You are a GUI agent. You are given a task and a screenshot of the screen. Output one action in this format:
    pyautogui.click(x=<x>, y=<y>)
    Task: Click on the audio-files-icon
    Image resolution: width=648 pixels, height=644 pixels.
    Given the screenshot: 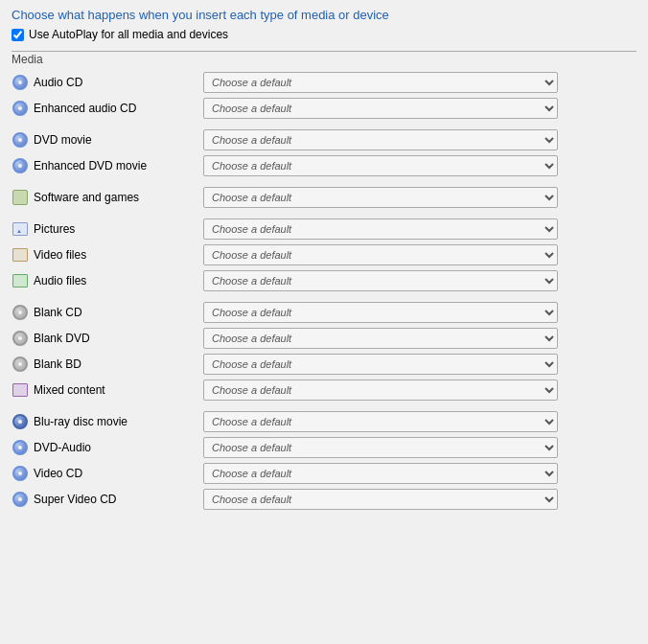 What is the action you would take?
    pyautogui.click(x=20, y=281)
    